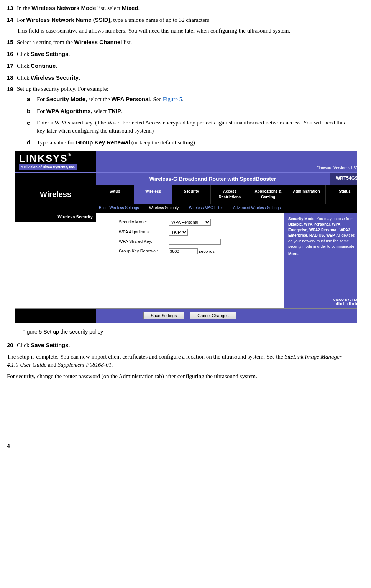 The height and width of the screenshot is (588, 371). I want to click on step-text: list, select, so click(109, 8).